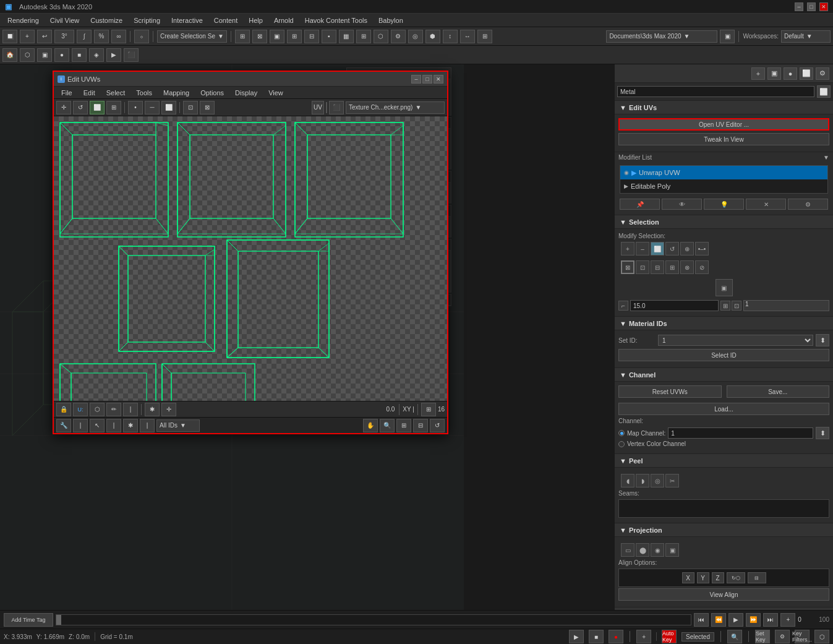 Image resolution: width=833 pixels, height=644 pixels. What do you see at coordinates (724, 595) in the screenshot?
I see `view-align-btn: View Align` at bounding box center [724, 595].